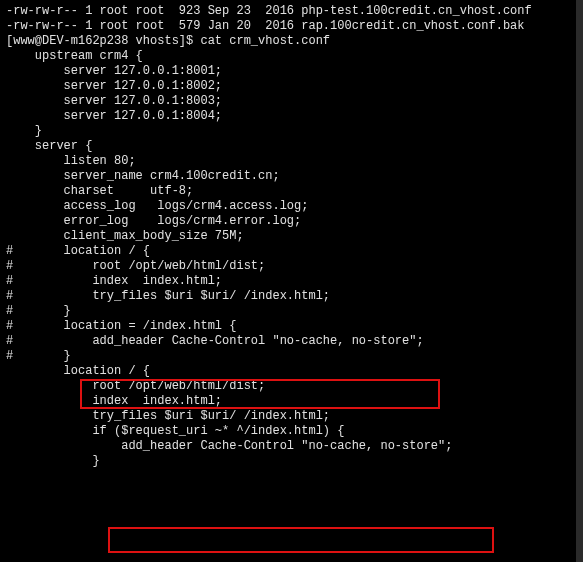 The height and width of the screenshot is (562, 583). Describe the element at coordinates (292, 266) in the screenshot. I see `config-line-commented: # root /opt/web/html/dist;` at that location.